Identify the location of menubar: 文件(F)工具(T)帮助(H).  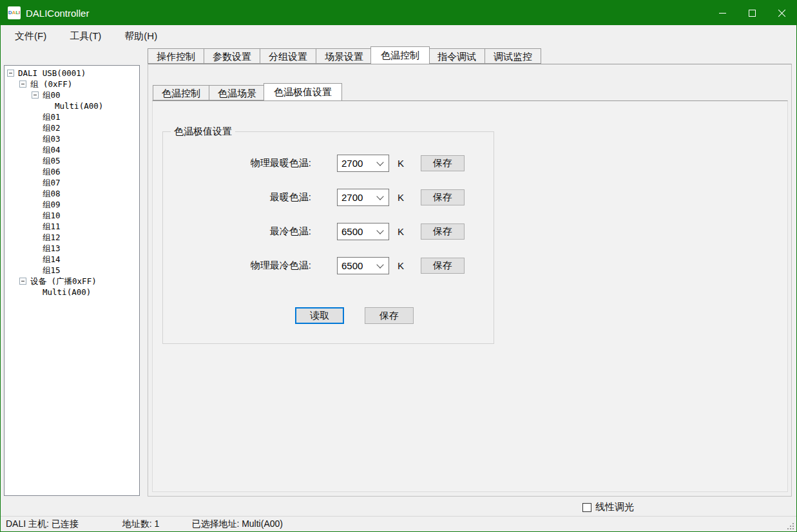
(398, 36).